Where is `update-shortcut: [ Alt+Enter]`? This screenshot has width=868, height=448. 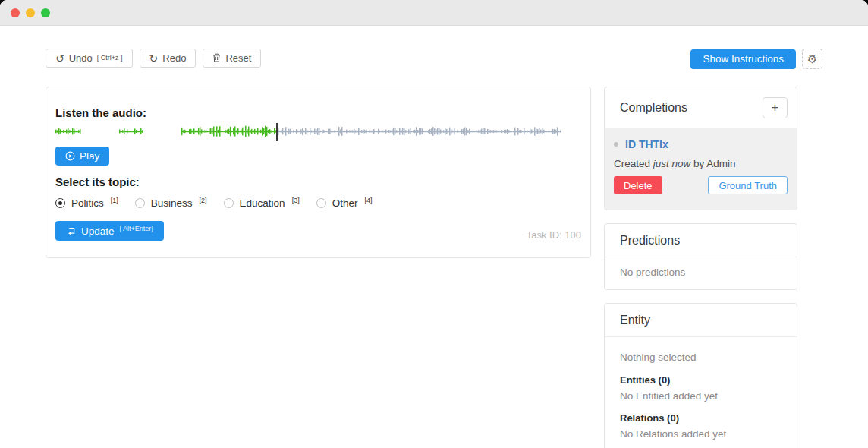
update-shortcut: [ Alt+Enter] is located at coordinates (137, 229).